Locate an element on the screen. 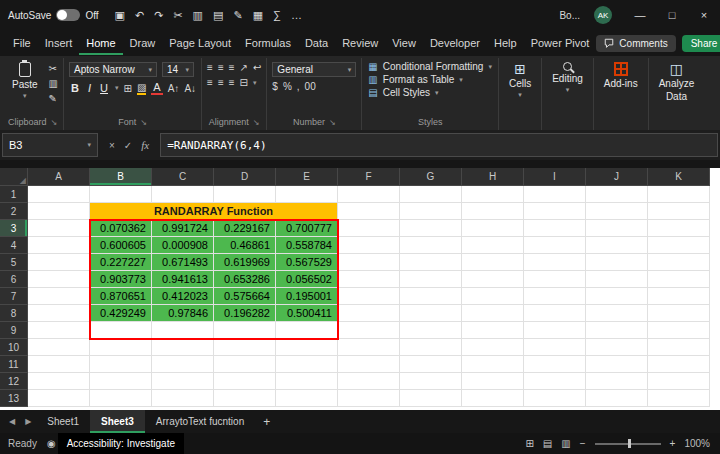 The width and height of the screenshot is (720, 454). font-name-select: Aptos Narrow ▾ is located at coordinates (113, 70).